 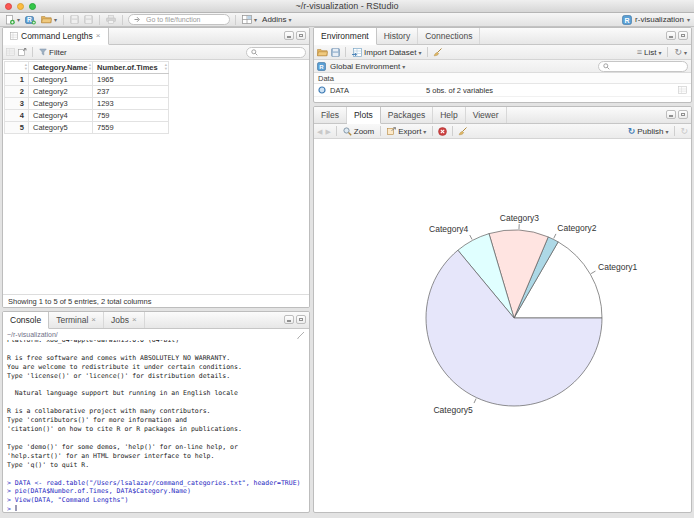 I want to click on tab-console: Console, so click(x=26, y=320).